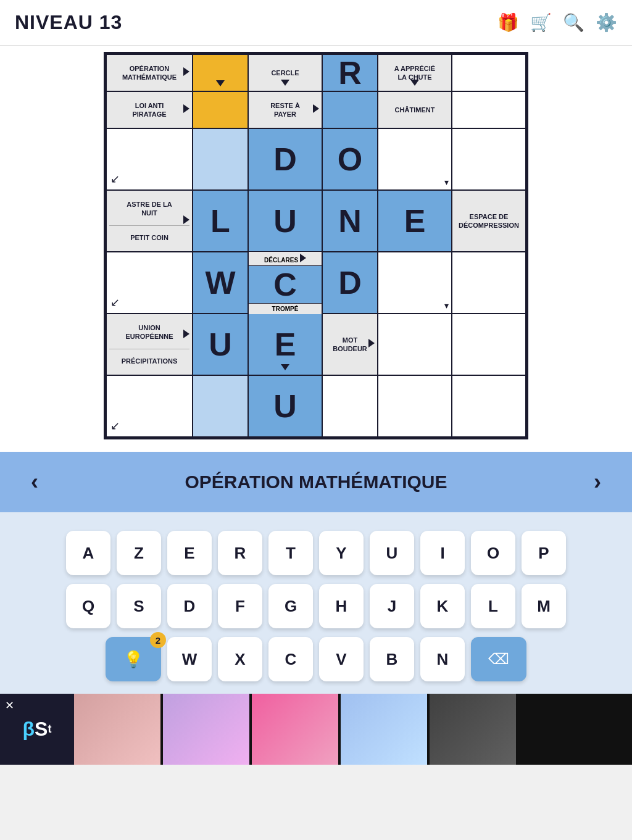 This screenshot has height=840, width=632. What do you see at coordinates (341, 659) in the screenshot?
I see `key-V: V` at bounding box center [341, 659].